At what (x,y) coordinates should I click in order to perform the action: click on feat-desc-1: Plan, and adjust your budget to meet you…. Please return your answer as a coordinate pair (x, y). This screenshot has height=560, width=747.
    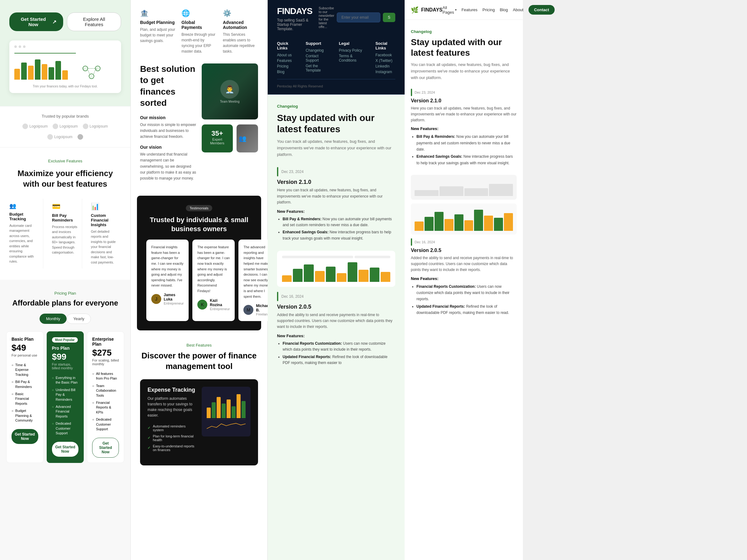
    Looking at the image, I should click on (158, 35).